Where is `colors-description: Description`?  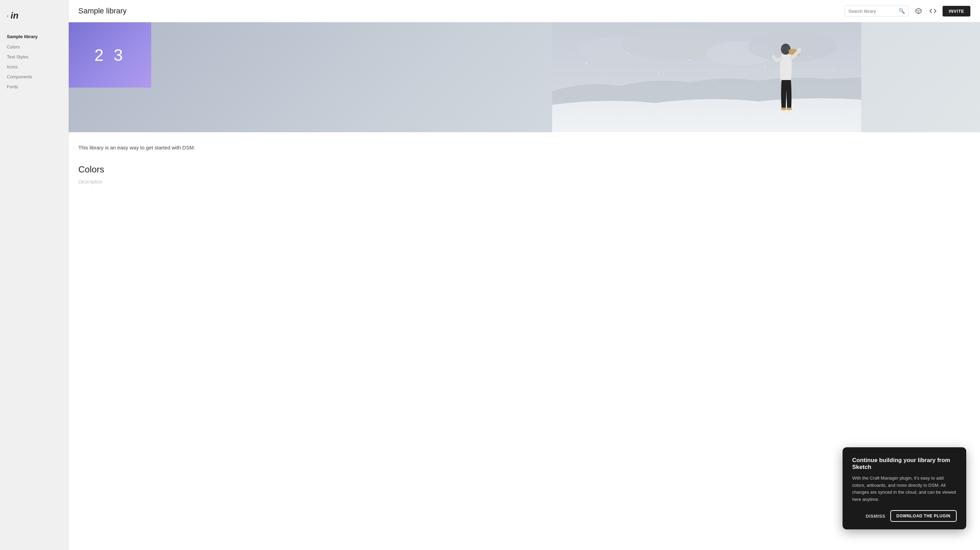 colors-description: Description is located at coordinates (524, 182).